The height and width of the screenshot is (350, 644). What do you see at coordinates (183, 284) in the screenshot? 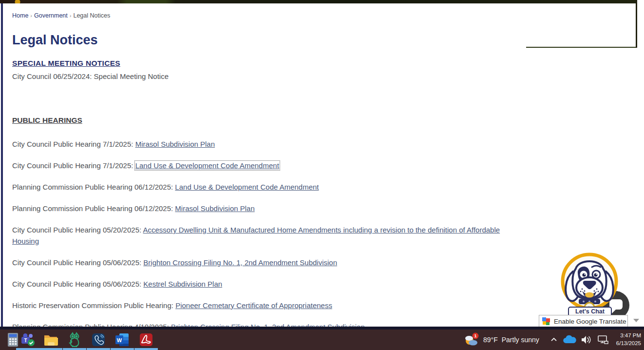
I see `hearing-link: Kestrel Subdivision Plan` at bounding box center [183, 284].